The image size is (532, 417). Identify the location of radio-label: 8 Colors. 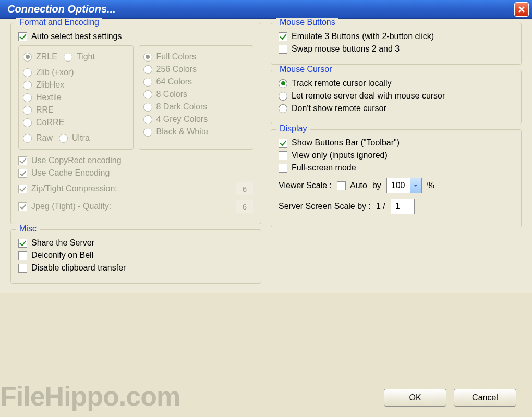
(172, 94).